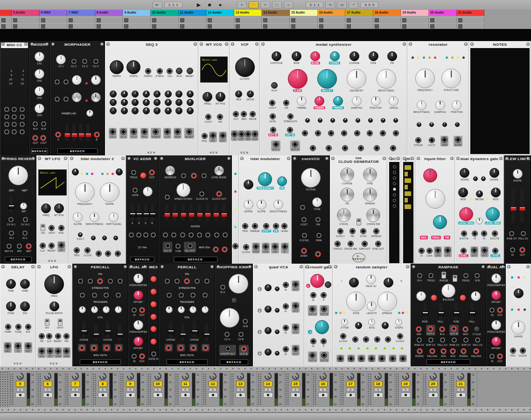 Image resolution: width=531 pixels, height=420 pixels. I want to click on mix-jack, so click(20, 246).